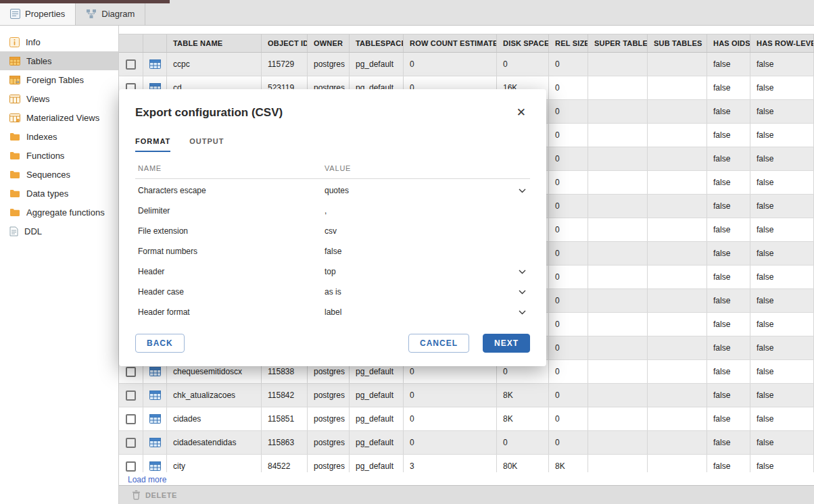  What do you see at coordinates (59, 136) in the screenshot?
I see `sidebar-item-indexes: Indexes` at bounding box center [59, 136].